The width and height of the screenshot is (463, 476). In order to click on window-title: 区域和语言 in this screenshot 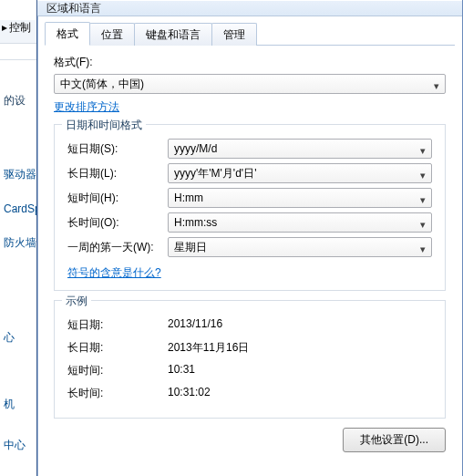, I will do `click(74, 8)`.